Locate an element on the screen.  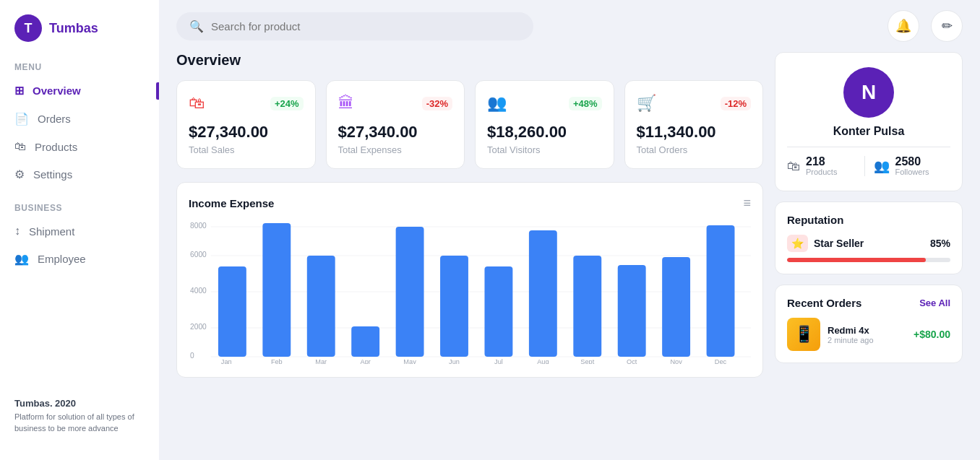
products-count: 218 is located at coordinates (821, 162).